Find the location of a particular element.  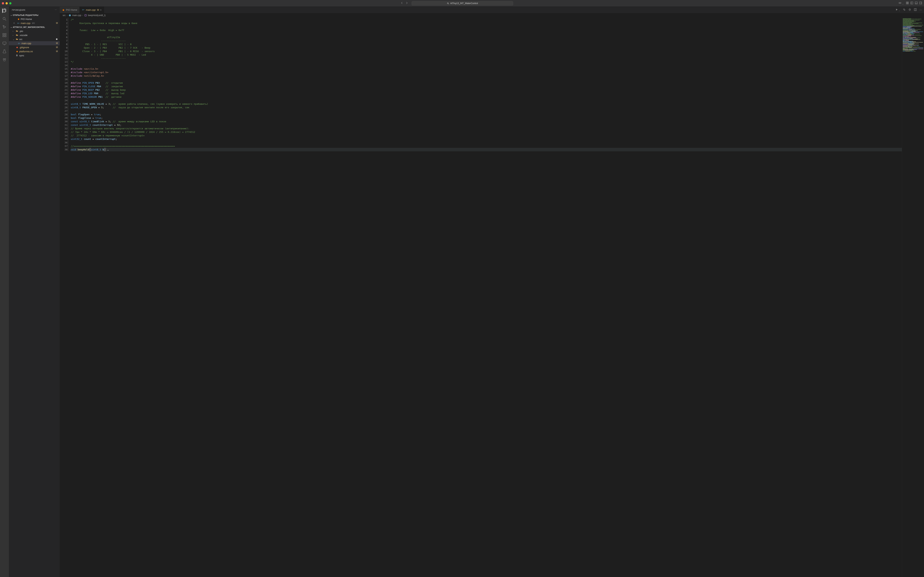

plug-icon is located at coordinates (910, 10).